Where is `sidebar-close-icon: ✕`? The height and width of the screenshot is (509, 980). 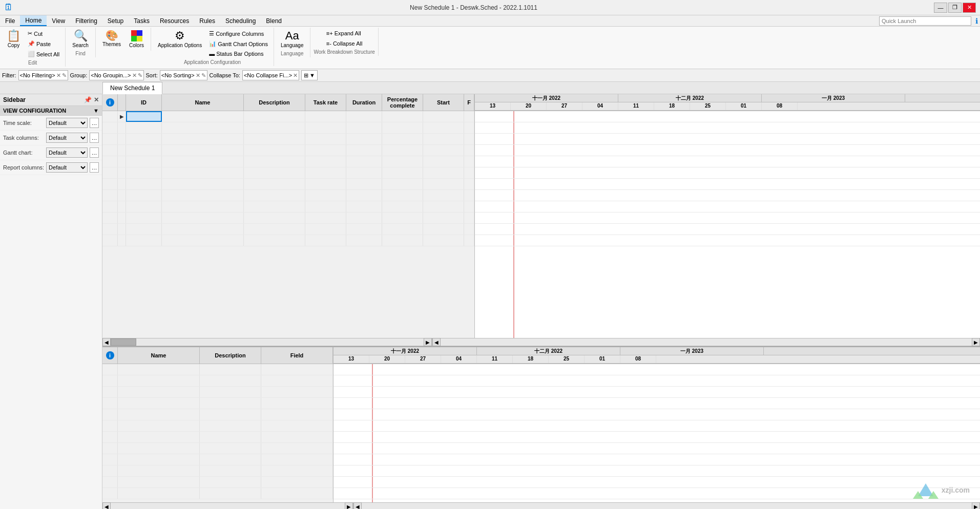
sidebar-close-icon: ✕ is located at coordinates (96, 100).